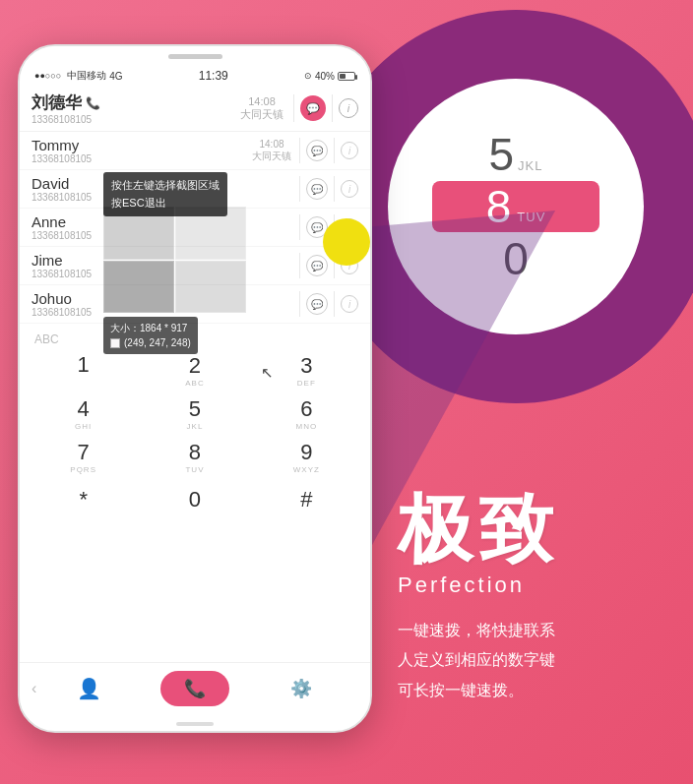  What do you see at coordinates (195, 500) in the screenshot?
I see `dialpad-row-4: * 0 #` at bounding box center [195, 500].